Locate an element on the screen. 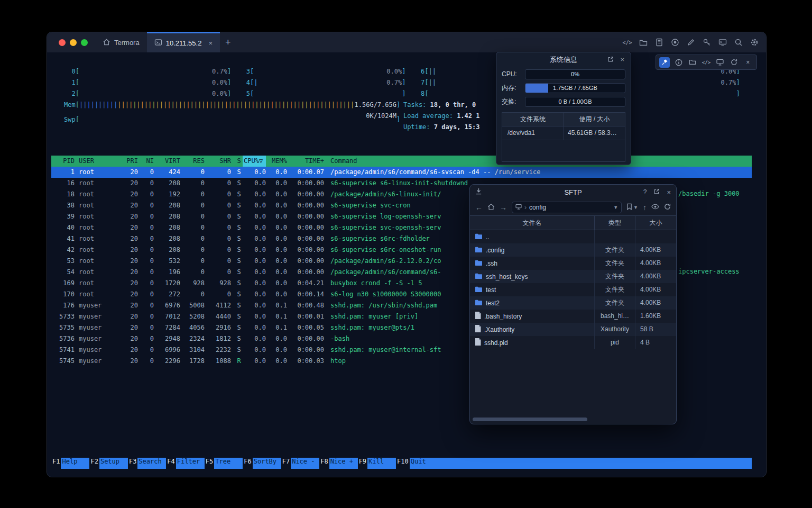 This screenshot has width=812, height=508. key-icon is located at coordinates (706, 42).